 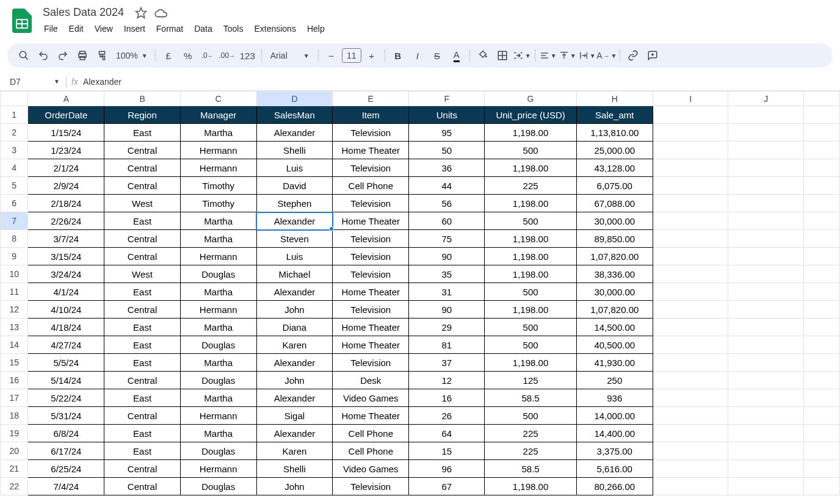 What do you see at coordinates (530, 327) in the screenshot?
I see `cell-G13: 500` at bounding box center [530, 327].